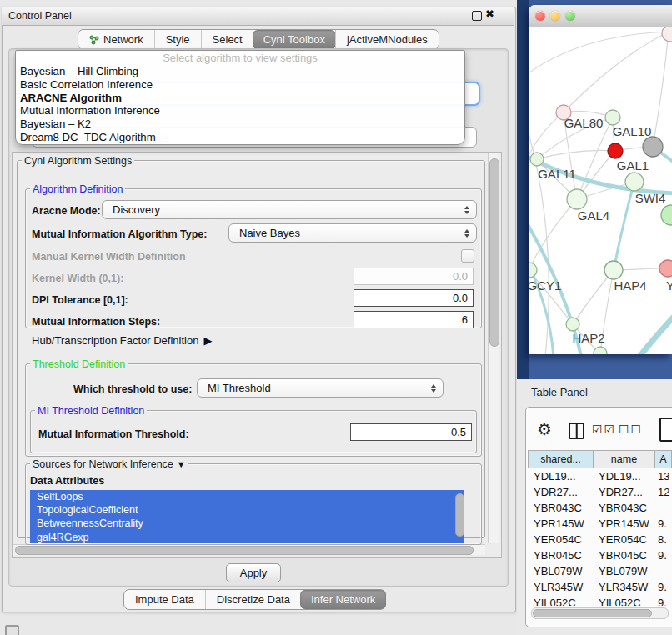 This screenshot has height=635, width=672. Describe the element at coordinates (667, 215) in the screenshot. I see `network-node-swi4` at that location.